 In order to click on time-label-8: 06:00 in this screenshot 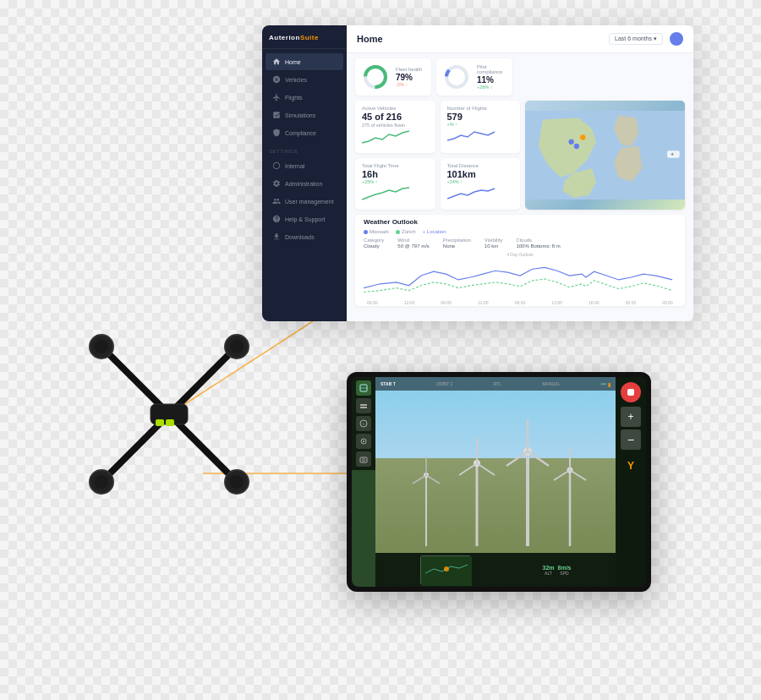, I will do `click(668, 303)`.